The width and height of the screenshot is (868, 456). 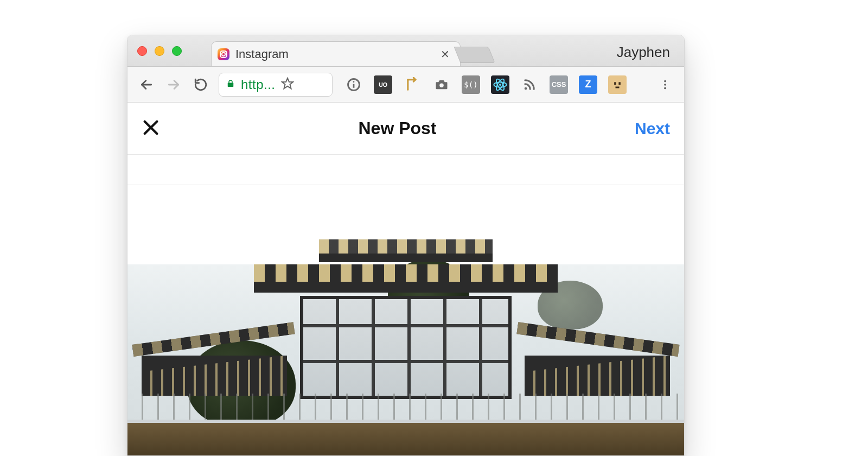 I want to click on window-minimize-button, so click(x=159, y=51).